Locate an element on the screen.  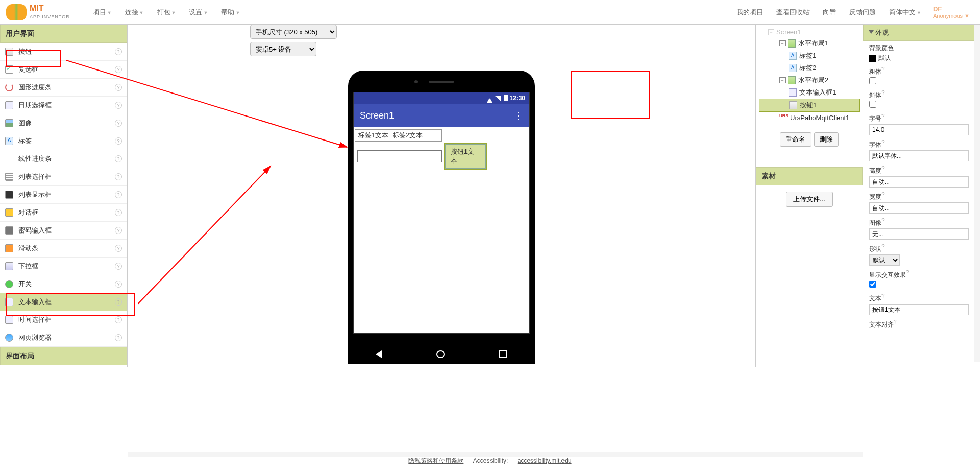
wifi-icon is located at coordinates (489, 99).